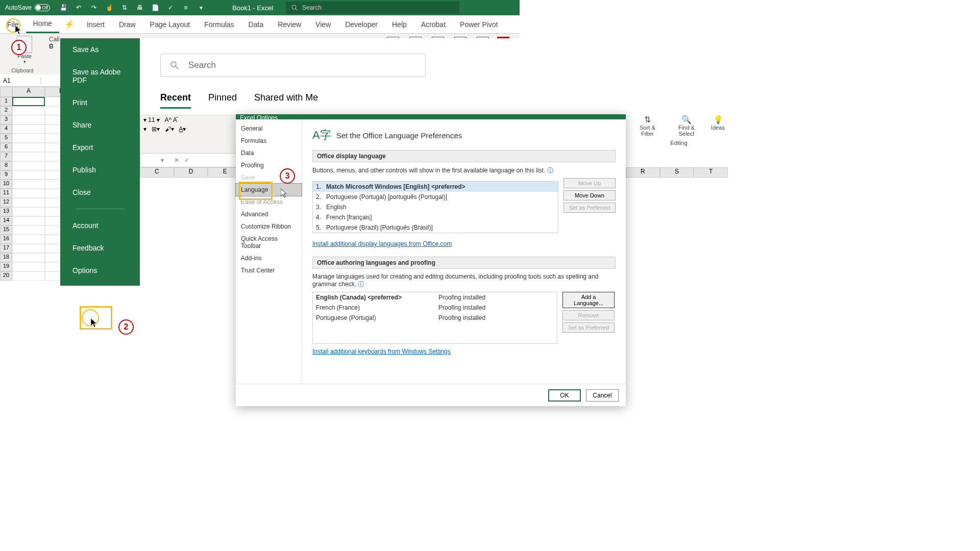 The image size is (980, 551). What do you see at coordinates (268, 129) in the screenshot?
I see `nav-general: General` at bounding box center [268, 129].